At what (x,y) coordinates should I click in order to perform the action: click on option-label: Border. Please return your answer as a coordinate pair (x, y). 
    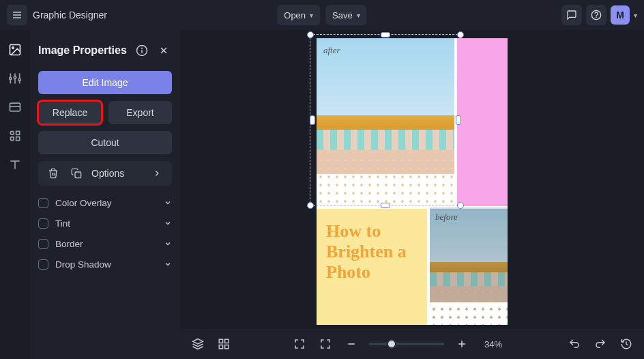
    Looking at the image, I should click on (106, 244).